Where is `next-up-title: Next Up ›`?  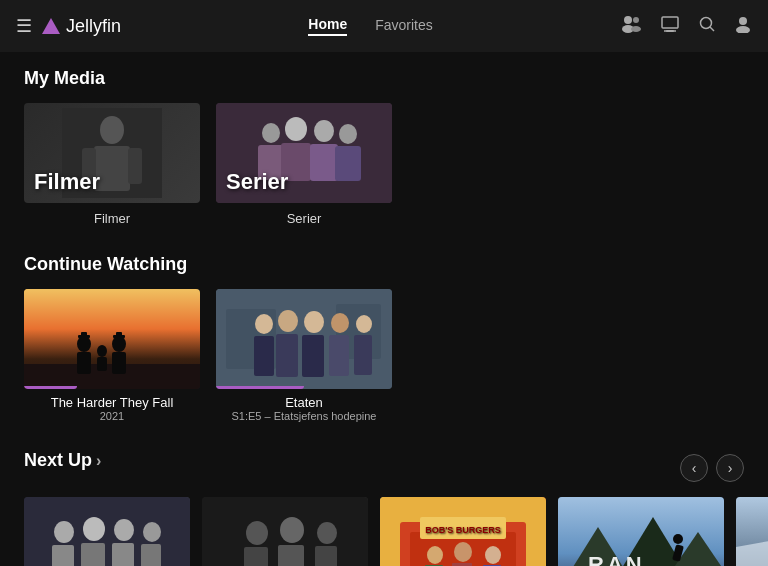 next-up-title: Next Up › is located at coordinates (62, 460).